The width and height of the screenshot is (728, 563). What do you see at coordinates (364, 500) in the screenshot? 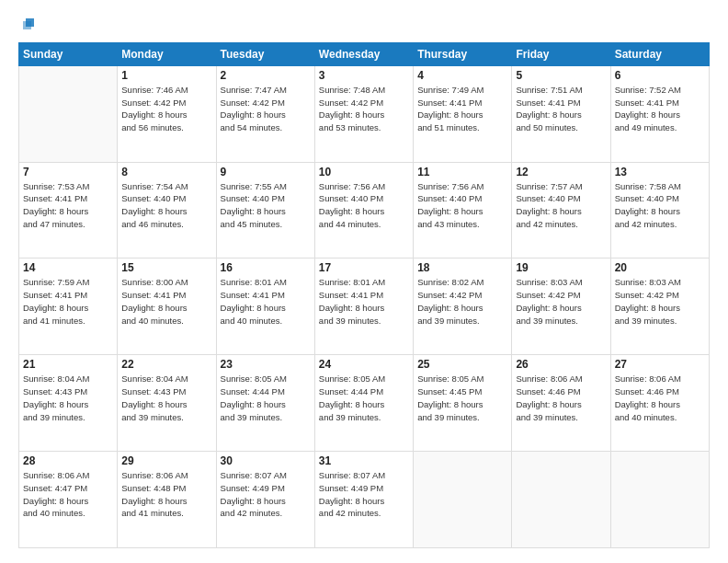
I see `calendar-cell: 31Sunrise: 8:07 AM Sunset: 4:49 PM Dayli…` at bounding box center [364, 500].